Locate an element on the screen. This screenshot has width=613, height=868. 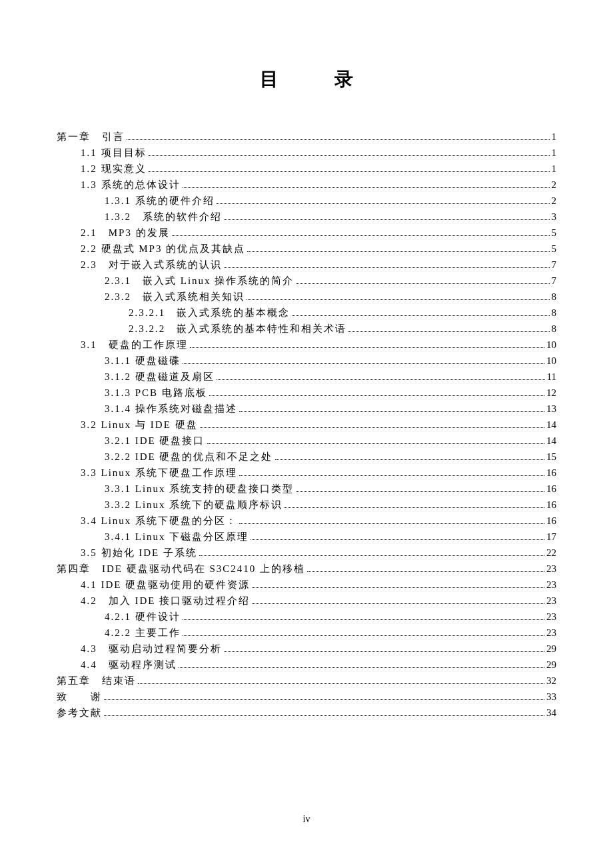
toc-entry-label: 第一章 引言 is located at coordinates (91, 137).